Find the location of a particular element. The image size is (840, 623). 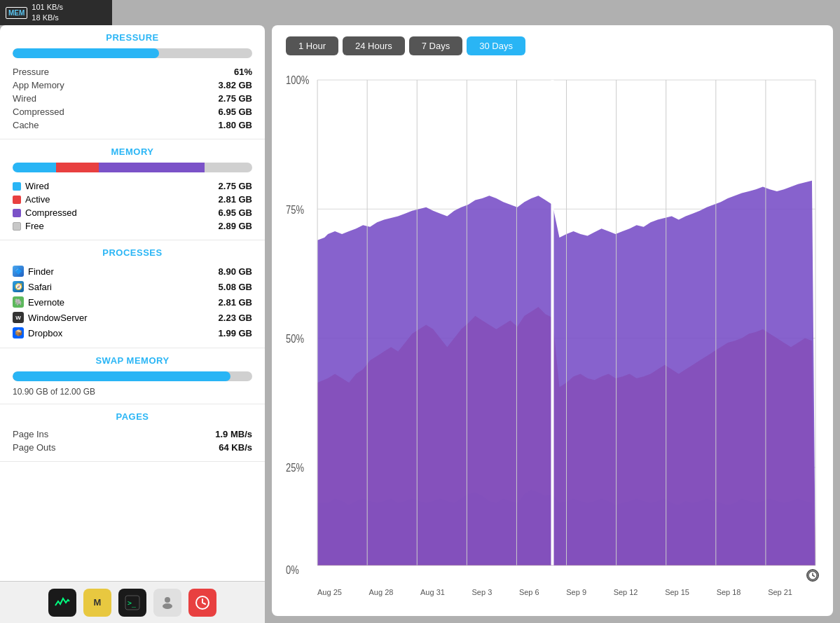

mem-free-bar is located at coordinates (228, 167).